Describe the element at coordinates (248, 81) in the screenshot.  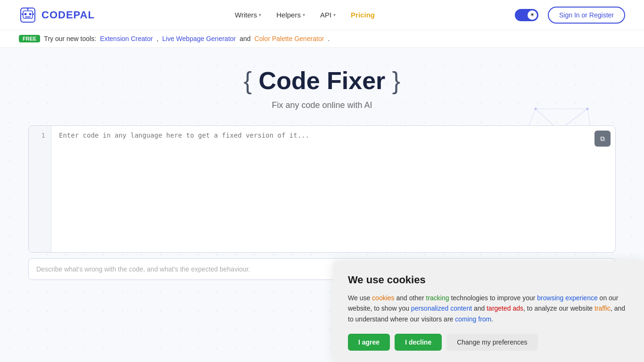
I see `bracket-open: {` at that location.